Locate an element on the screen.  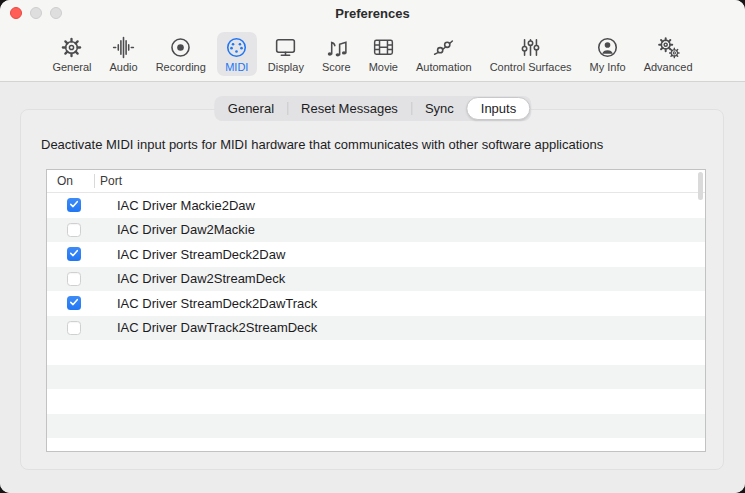
toolbar-item-label: Advanced is located at coordinates (668, 68).